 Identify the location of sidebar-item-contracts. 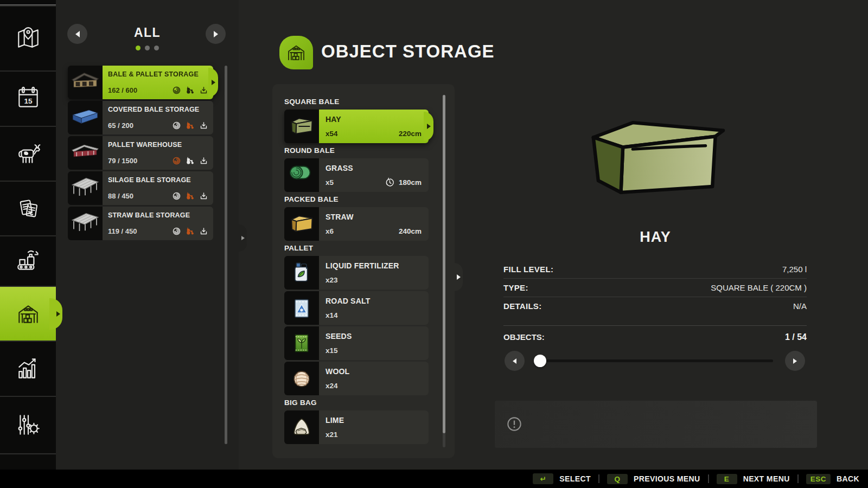
(28, 208).